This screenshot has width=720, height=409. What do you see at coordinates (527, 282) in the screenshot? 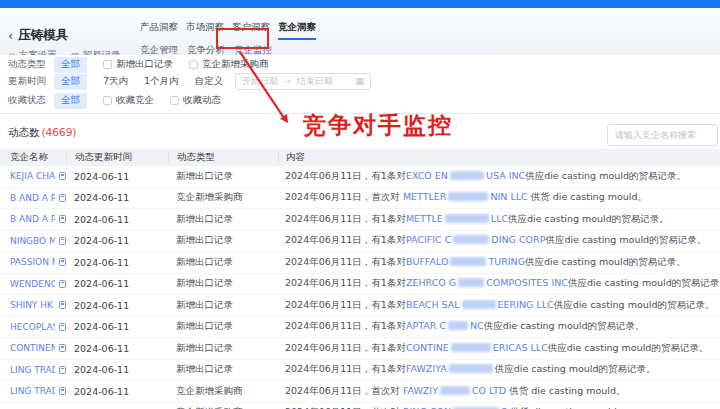
I see `company-link: COMPOSITES INC` at bounding box center [527, 282].